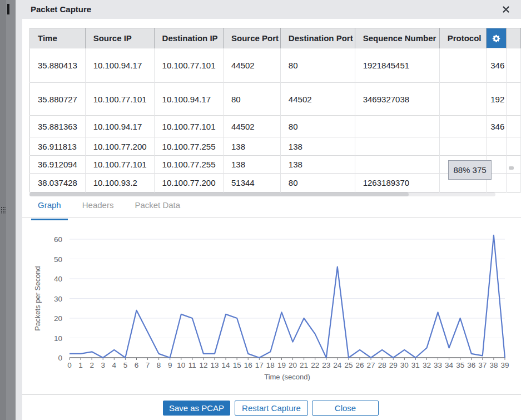 This screenshot has width=521, height=420. What do you see at coordinates (137, 365) in the screenshot?
I see `x-tick-label: 6` at bounding box center [137, 365].